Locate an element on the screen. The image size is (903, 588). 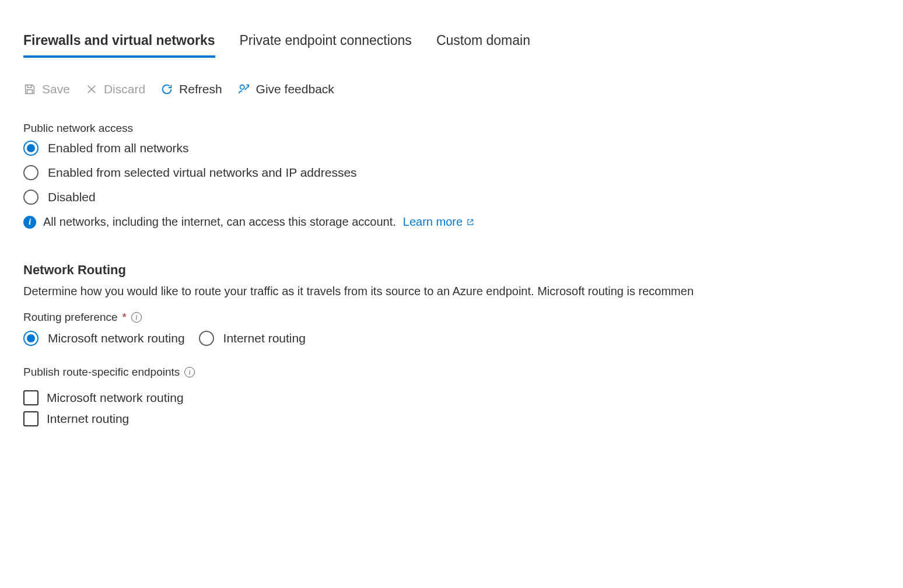
save-button: Save is located at coordinates (47, 89).